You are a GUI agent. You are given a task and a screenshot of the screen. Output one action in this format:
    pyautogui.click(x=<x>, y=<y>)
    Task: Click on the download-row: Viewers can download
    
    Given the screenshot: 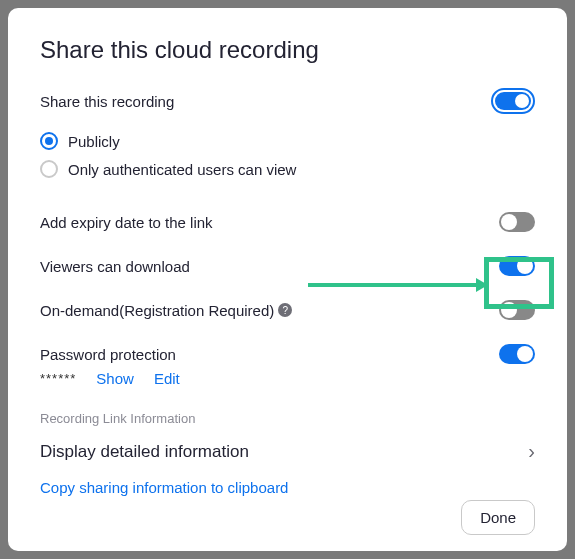 What is the action you would take?
    pyautogui.click(x=288, y=268)
    